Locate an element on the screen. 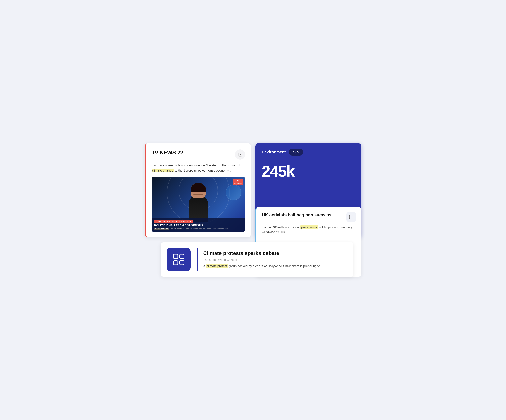  env-label: Environment is located at coordinates (274, 152).